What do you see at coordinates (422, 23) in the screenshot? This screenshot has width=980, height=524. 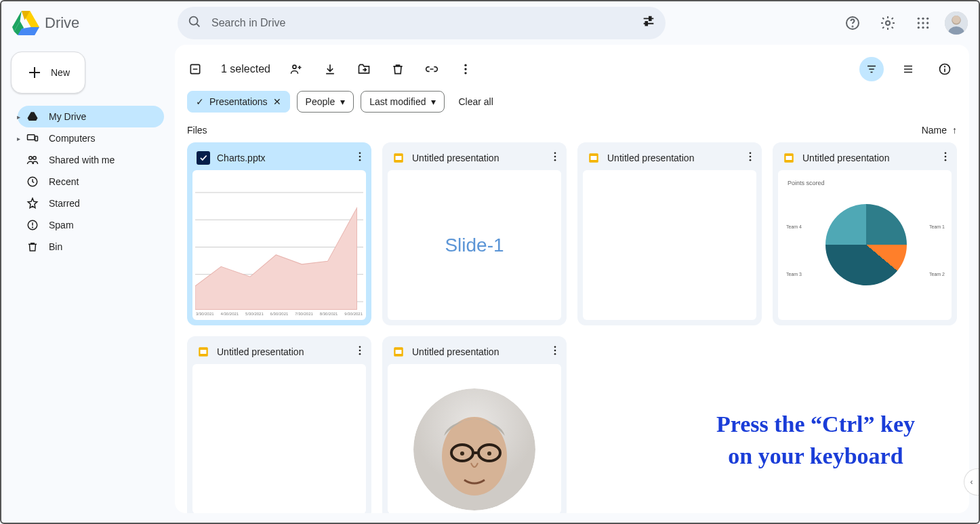 I see `search-bar` at bounding box center [422, 23].